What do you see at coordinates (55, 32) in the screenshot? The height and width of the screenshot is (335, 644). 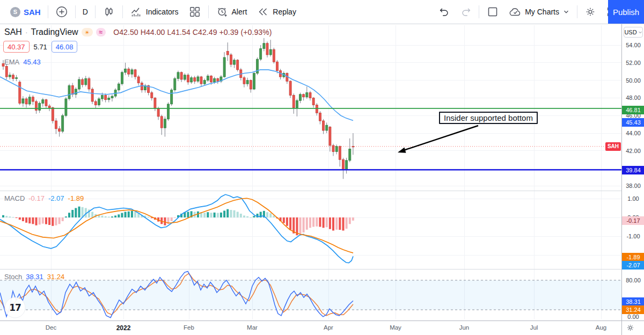 I see `legend-source: TradingView` at bounding box center [55, 32].